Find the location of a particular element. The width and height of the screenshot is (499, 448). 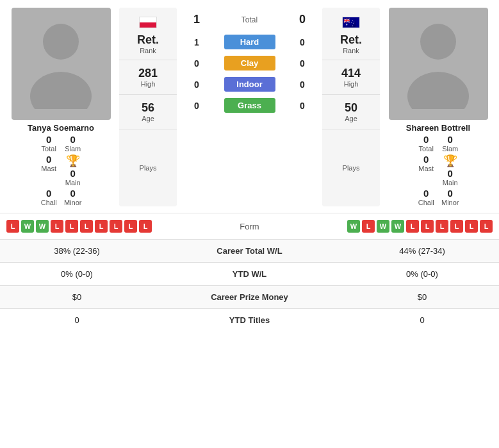

left-flag is located at coordinates (148, 22).